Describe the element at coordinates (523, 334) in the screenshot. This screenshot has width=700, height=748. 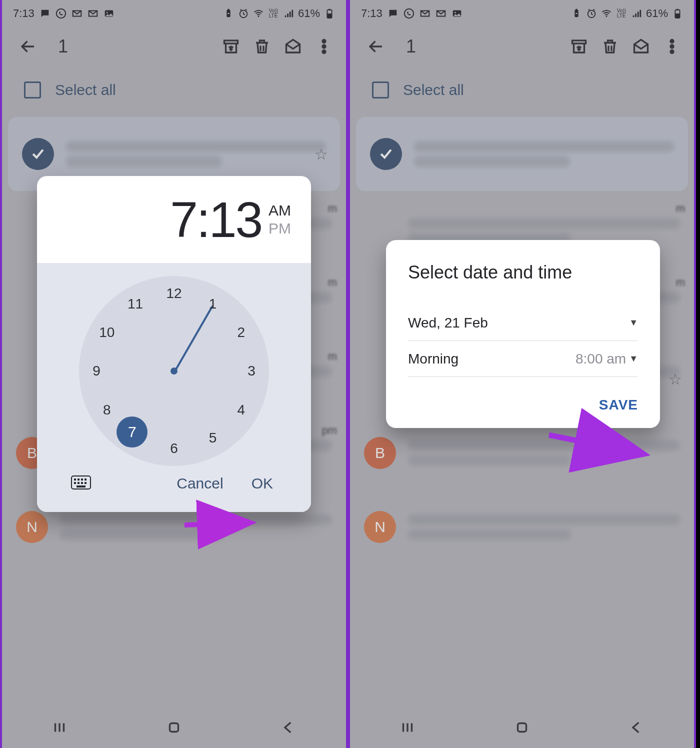
I see `datetime-dialog: Select date and time Wed, 21 Feb ▼ Morni…` at that location.